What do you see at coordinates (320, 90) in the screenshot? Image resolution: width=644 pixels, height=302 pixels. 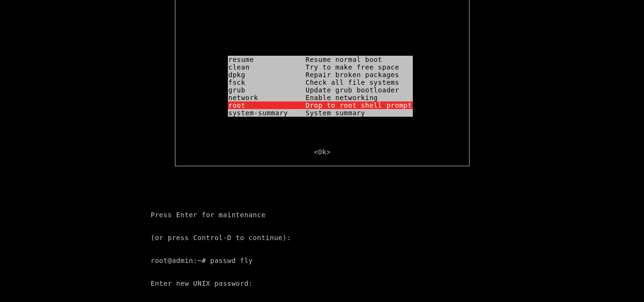 I see `menu-item-grub: grub Update grub bootloader` at bounding box center [320, 90].